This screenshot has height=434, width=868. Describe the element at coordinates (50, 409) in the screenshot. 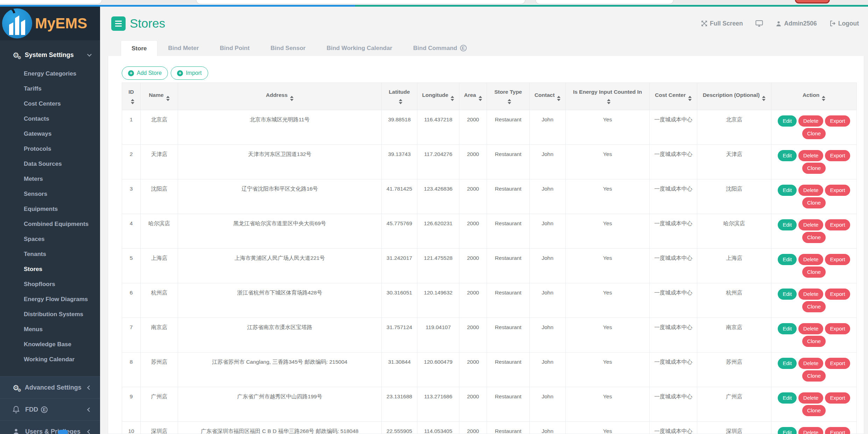

I see `sidebar-section-fdd: FDDE` at that location.